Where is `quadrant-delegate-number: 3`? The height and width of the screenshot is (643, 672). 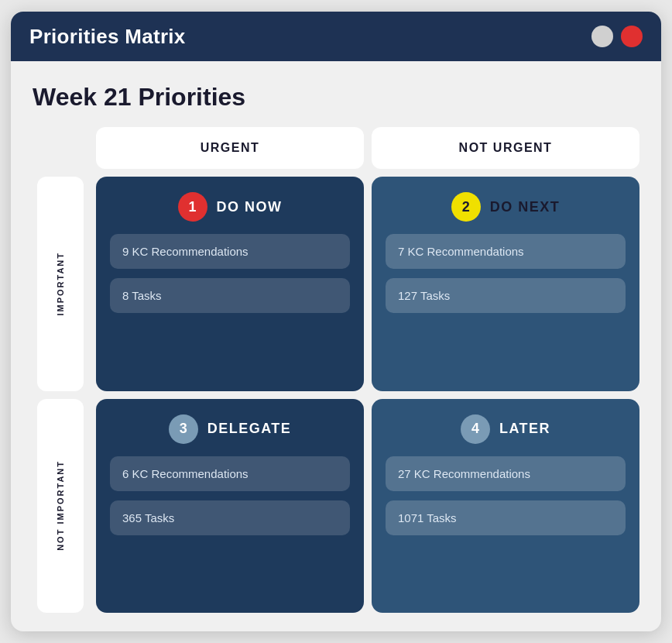
quadrant-delegate-number: 3 is located at coordinates (183, 429).